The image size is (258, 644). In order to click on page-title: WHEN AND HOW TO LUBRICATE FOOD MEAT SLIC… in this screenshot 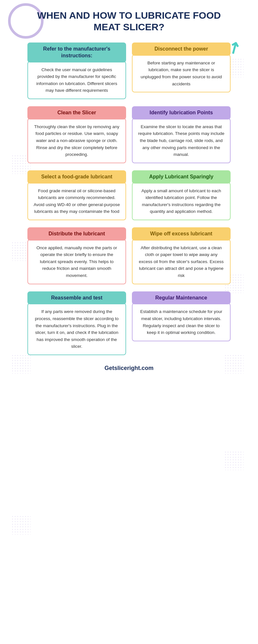, I will do `click(129, 21)`.